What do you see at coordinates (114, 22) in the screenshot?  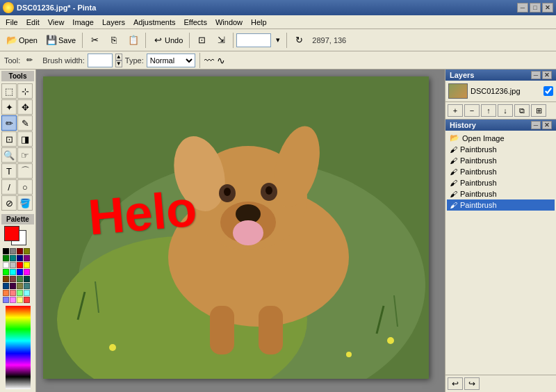 I see `menu-item-layers: Layers` at bounding box center [114, 22].